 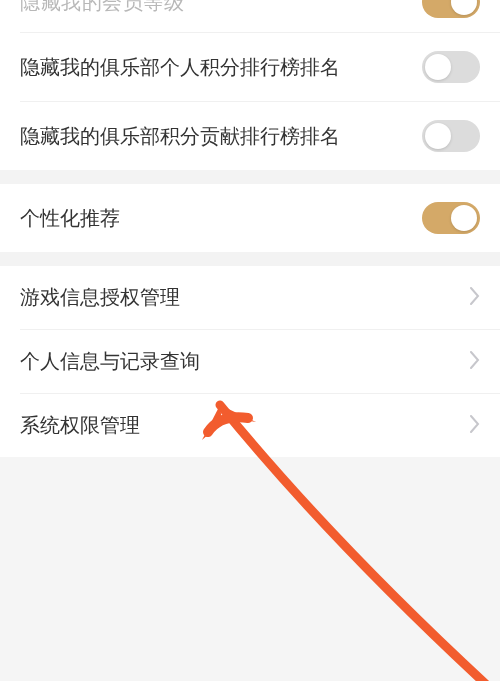 What do you see at coordinates (250, 218) in the screenshot?
I see `personalization-section: 个性化推荐` at bounding box center [250, 218].